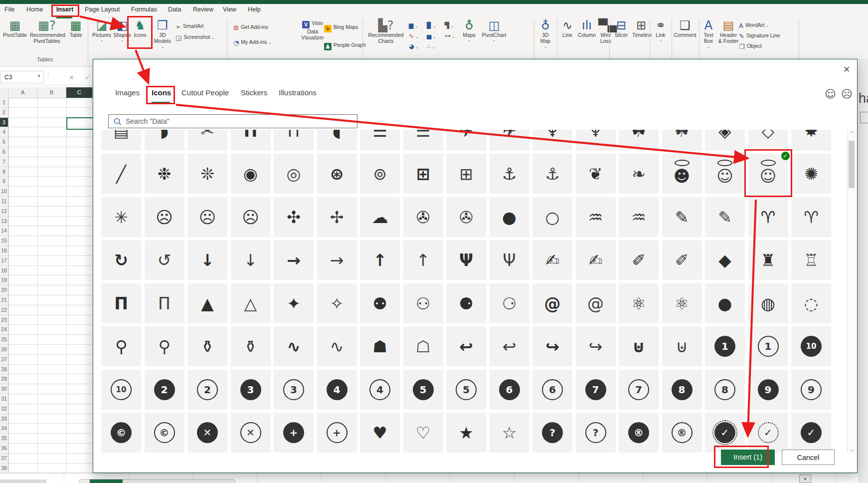  I want to click on row-header-17: 17, so click(4, 261).